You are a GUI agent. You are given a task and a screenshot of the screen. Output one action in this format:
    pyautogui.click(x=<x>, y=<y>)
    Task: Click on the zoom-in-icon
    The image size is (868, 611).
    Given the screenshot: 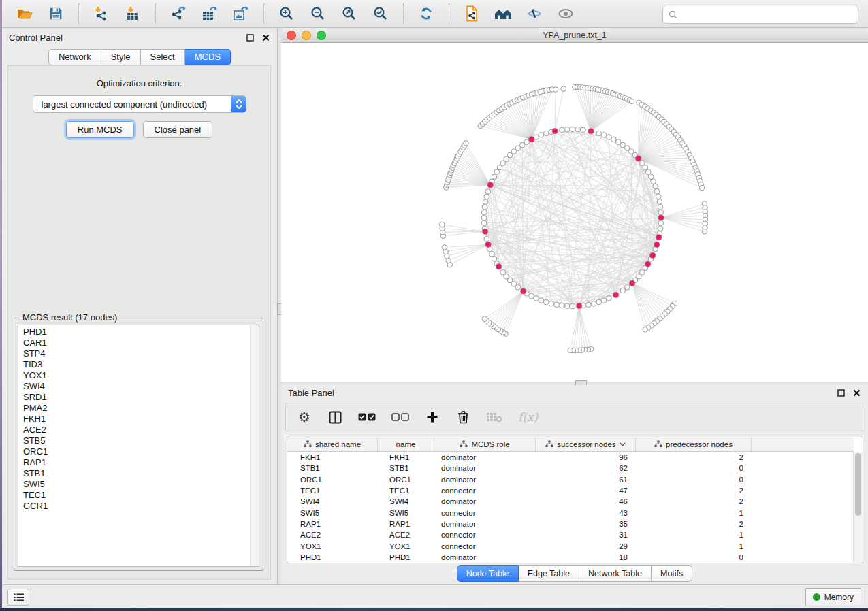 What is the action you would take?
    pyautogui.click(x=287, y=14)
    